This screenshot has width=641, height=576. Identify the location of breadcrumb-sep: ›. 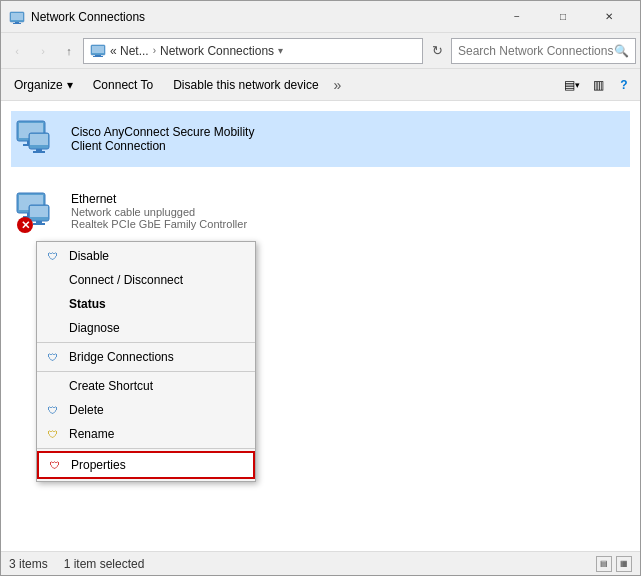
(154, 50).